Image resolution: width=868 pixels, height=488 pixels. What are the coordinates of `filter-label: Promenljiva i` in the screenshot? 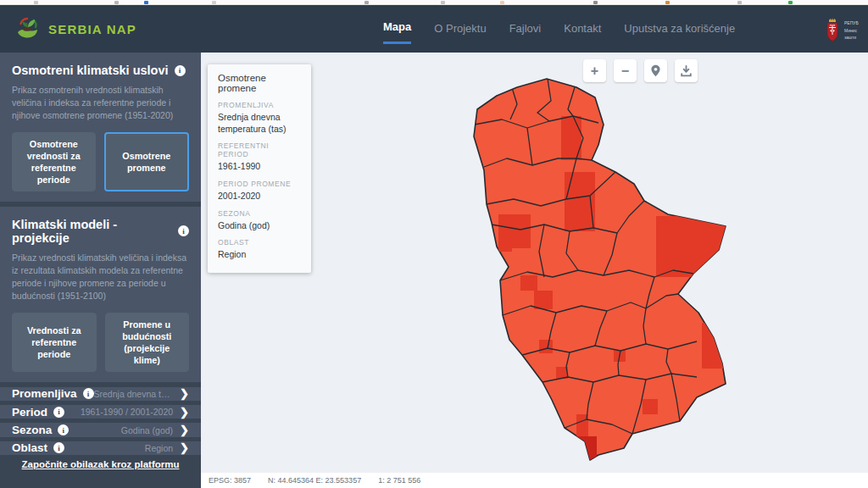 It's located at (53, 393).